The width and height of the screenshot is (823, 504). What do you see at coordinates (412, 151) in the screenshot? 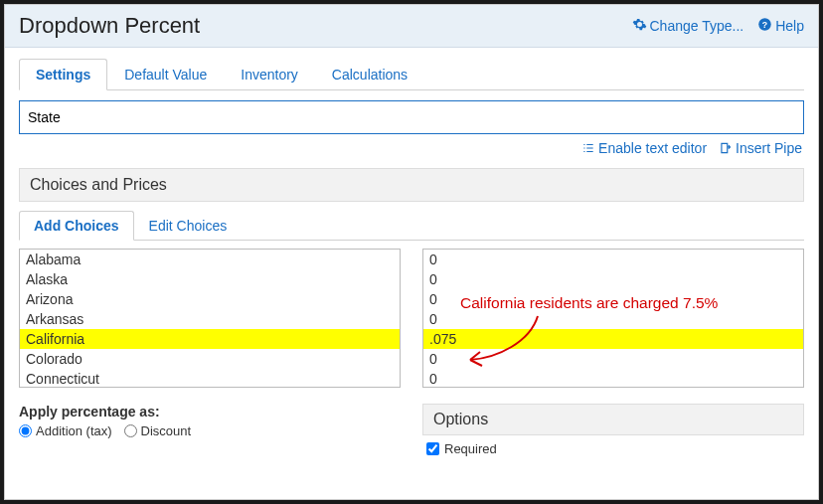
I see `input-actions: Enable text editor Insert Pipe` at bounding box center [412, 151].